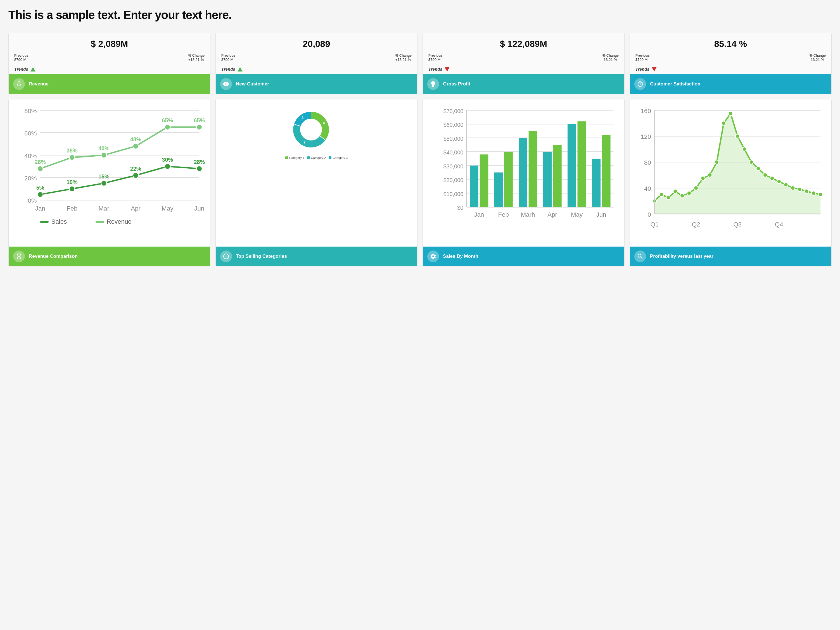  I want to click on kpi-card-gross-profit: $ 122,089M Previous $790 M % Change -13.…, so click(524, 64).